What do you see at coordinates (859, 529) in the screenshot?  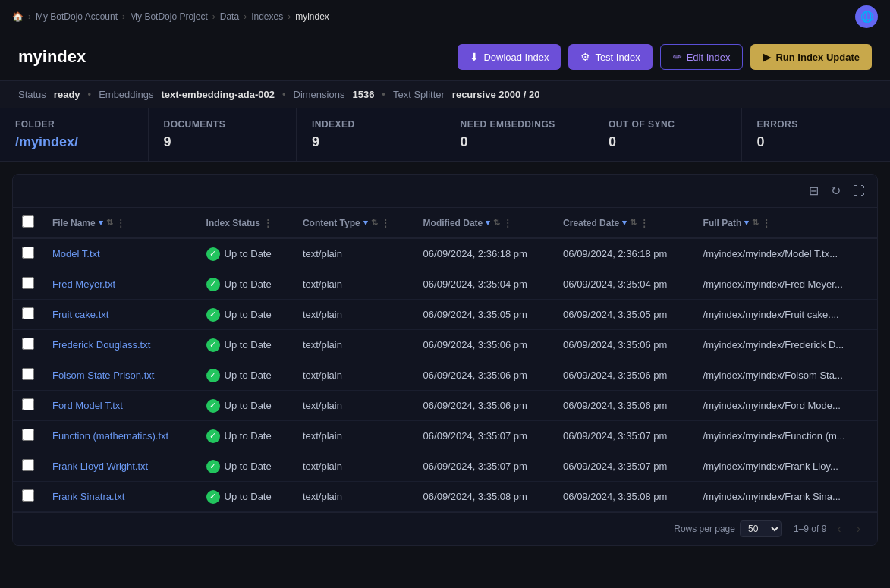 I see `next-page-button: ›` at bounding box center [859, 529].